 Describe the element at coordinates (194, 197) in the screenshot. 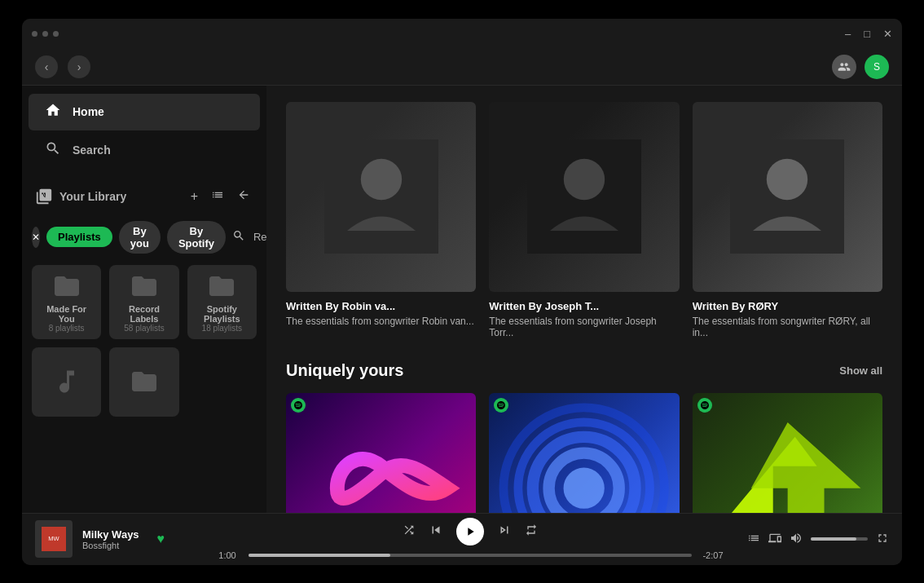

I see `library-add-button: +` at that location.